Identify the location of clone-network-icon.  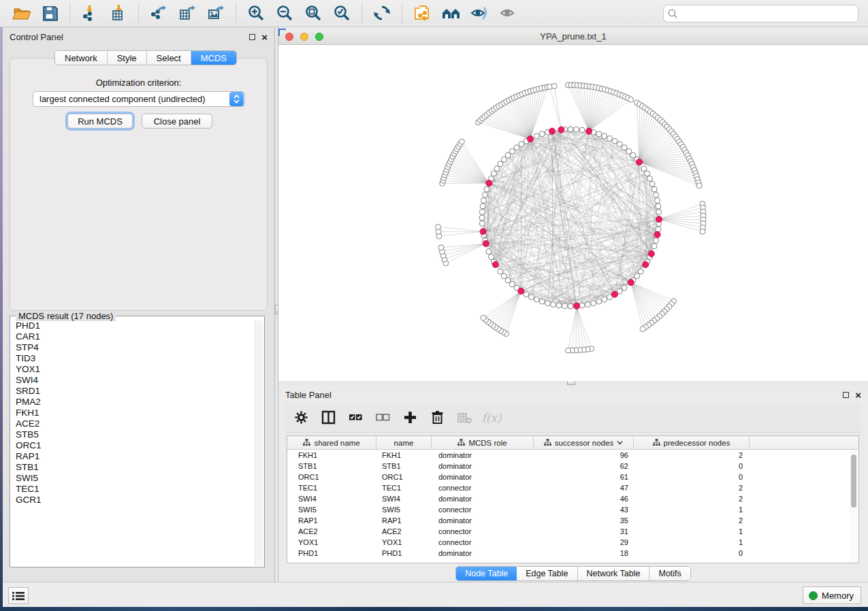
(422, 14).